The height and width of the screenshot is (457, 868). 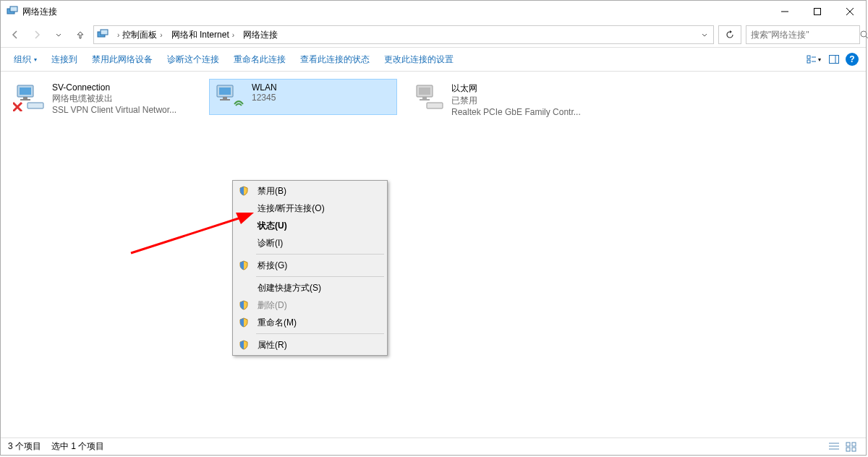 What do you see at coordinates (335, 59) in the screenshot?
I see `view-status-button: 查看此连接的状态` at bounding box center [335, 59].